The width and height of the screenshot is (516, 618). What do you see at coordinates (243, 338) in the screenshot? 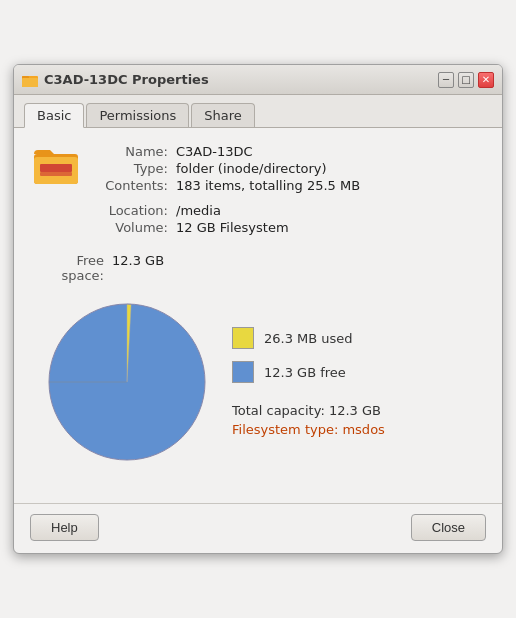
I see `used-swatch` at bounding box center [243, 338].